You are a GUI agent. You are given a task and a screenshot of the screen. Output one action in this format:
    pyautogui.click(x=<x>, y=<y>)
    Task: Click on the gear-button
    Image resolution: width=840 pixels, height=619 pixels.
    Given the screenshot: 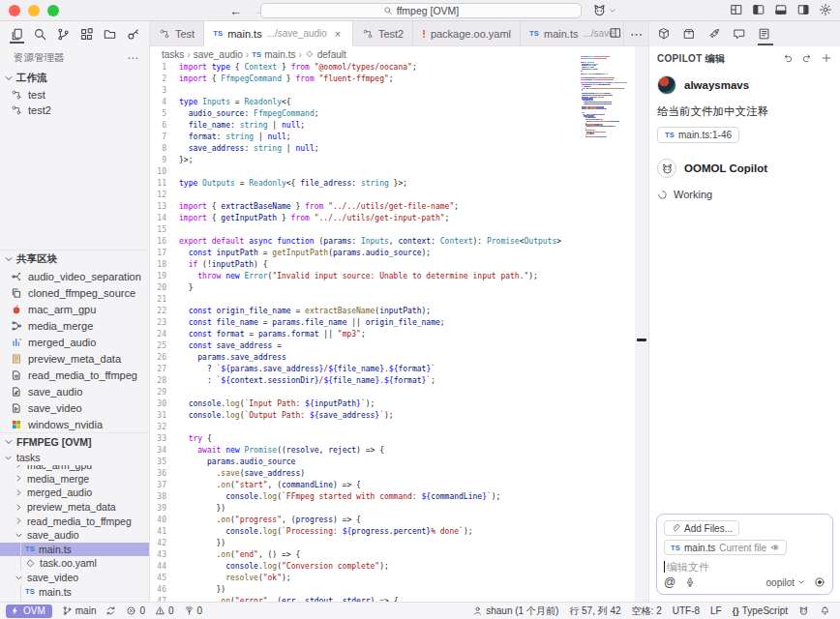 What is the action you would take?
    pyautogui.click(x=825, y=12)
    